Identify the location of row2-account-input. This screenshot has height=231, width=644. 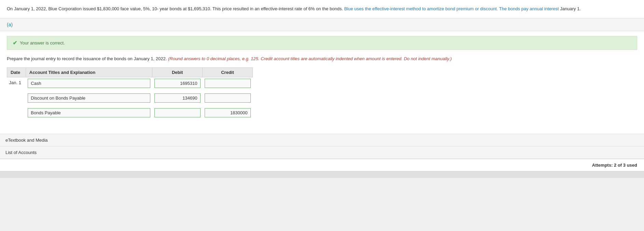
(89, 98).